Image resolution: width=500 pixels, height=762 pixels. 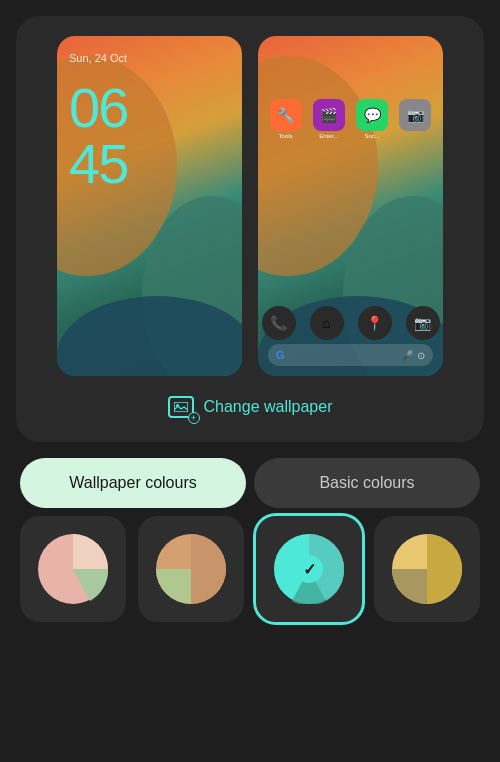 What do you see at coordinates (423, 323) in the screenshot?
I see `dock-camera-icon: 📷` at bounding box center [423, 323].